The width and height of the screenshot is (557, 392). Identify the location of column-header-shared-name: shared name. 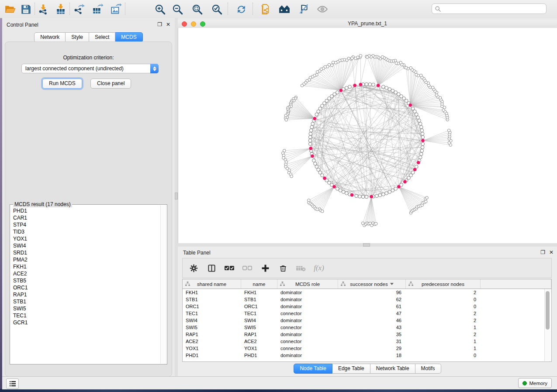
(212, 284).